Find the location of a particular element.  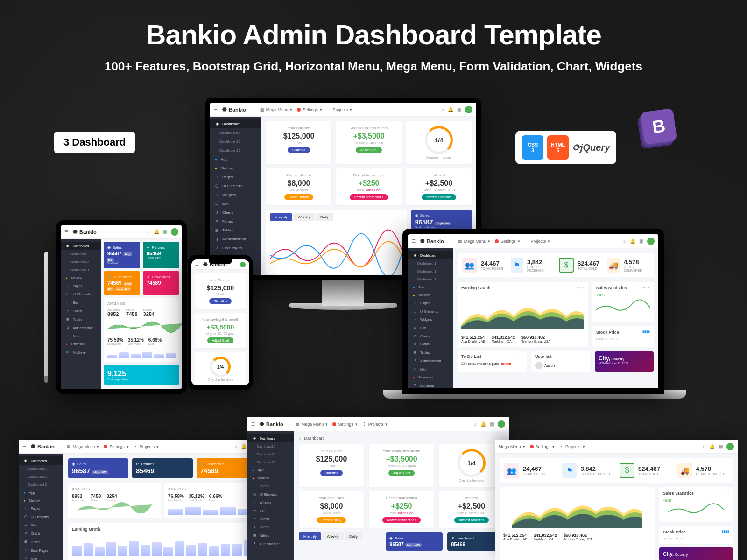

userlist-card: User list Austin is located at coordinates (561, 362).